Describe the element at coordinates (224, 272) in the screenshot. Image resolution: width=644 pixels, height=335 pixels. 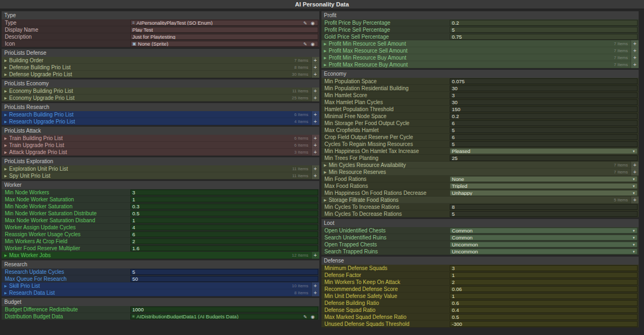
I see `text-field-research-update-cycles: 5` at that location.